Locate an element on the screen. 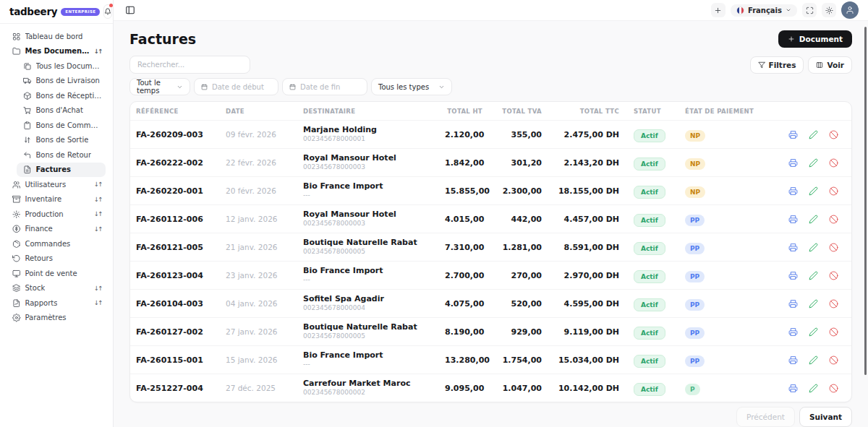 This screenshot has height=427, width=868. sidebar-item-mes-documents: Mes Documents ↓↑ is located at coordinates (57, 52).